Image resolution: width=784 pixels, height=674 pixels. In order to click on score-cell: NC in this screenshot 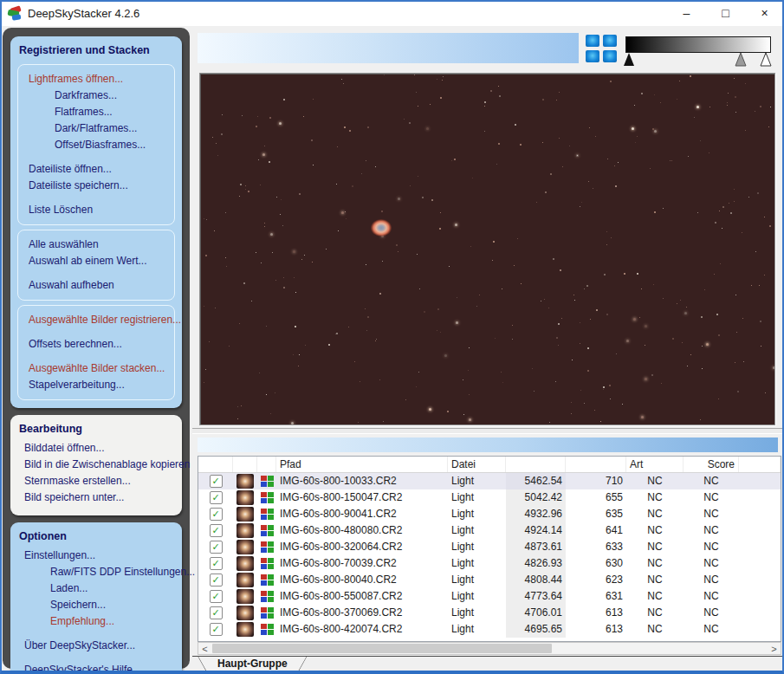, I will do `click(711, 596)`.